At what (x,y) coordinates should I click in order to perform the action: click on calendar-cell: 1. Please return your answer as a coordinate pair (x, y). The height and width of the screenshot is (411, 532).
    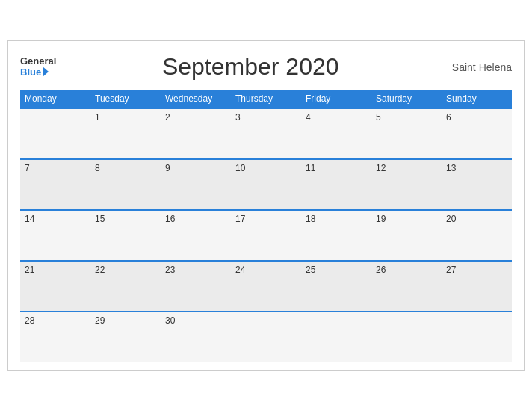
    Looking at the image, I should click on (126, 134).